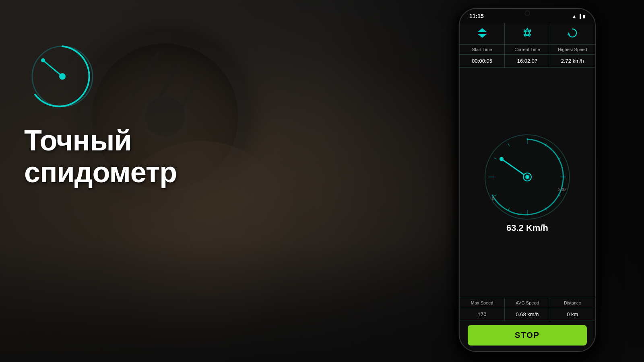  What do you see at coordinates (562, 189) in the screenshot?
I see `svg-text: 300` at bounding box center [562, 189].